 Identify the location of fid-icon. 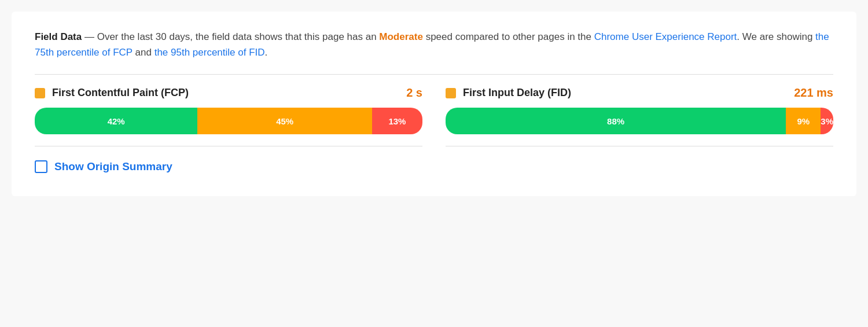
(451, 93).